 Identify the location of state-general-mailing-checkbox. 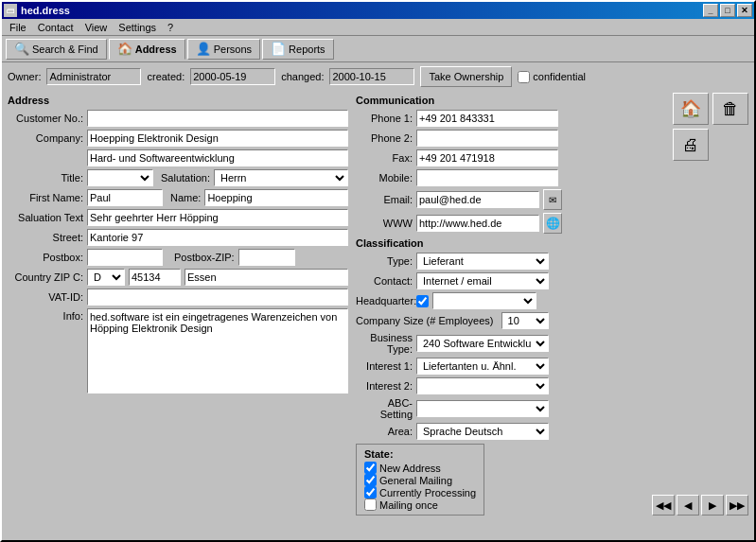
(371, 481).